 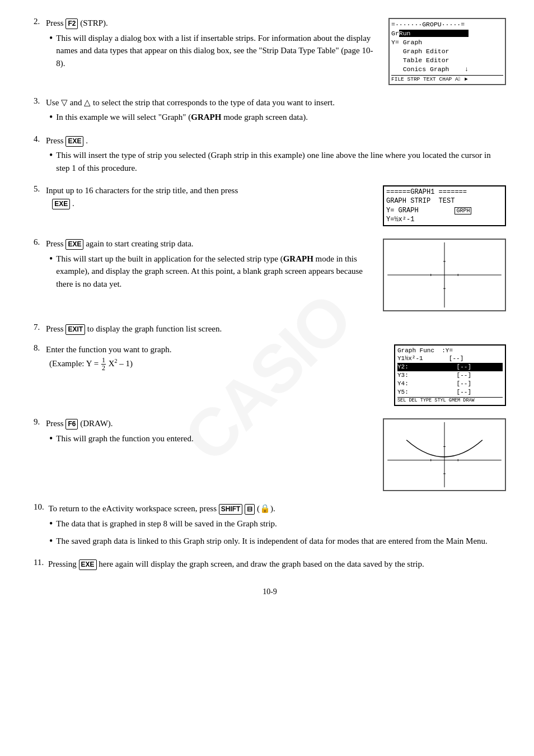 What do you see at coordinates (214, 272) in the screenshot?
I see `bullet-text: This will start up the built in applicat…` at bounding box center [214, 272].